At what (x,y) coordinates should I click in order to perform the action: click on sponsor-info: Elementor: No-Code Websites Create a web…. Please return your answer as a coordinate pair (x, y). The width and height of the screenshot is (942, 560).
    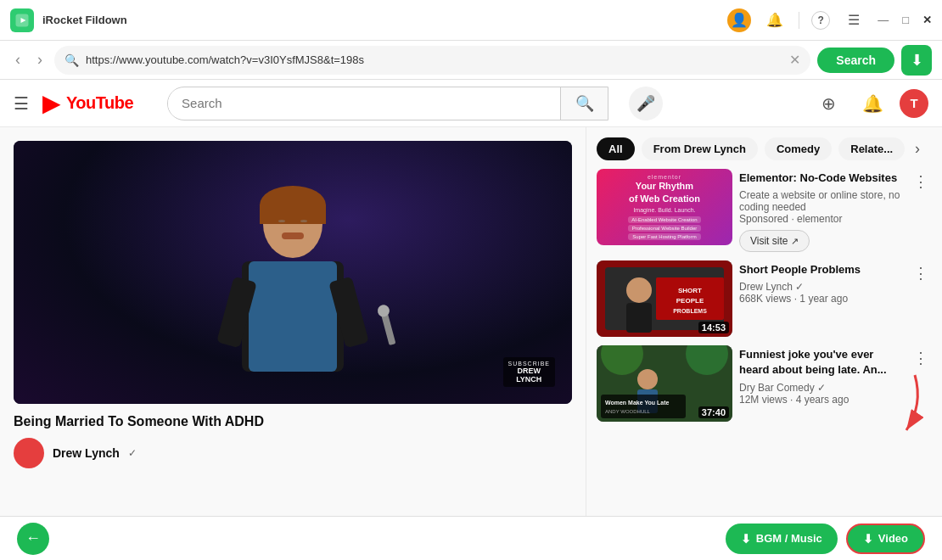
    Looking at the image, I should click on (821, 210).